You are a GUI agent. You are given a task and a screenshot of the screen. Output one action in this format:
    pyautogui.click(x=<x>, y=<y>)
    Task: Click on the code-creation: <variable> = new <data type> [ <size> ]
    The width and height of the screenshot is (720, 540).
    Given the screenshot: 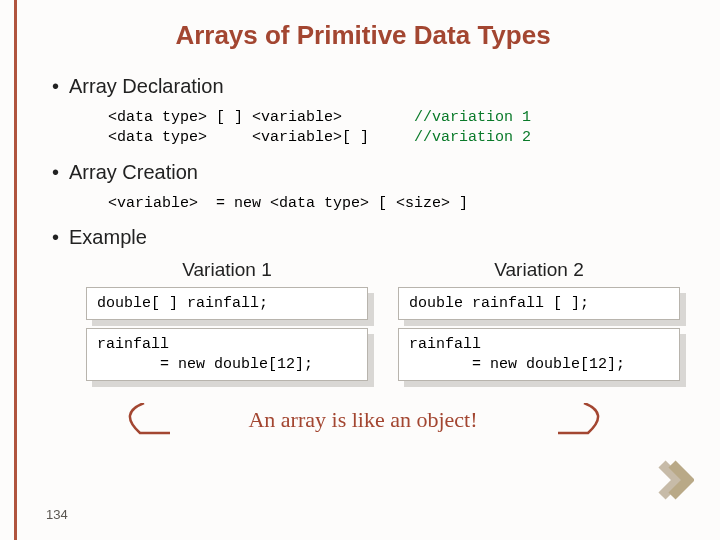 What is the action you would take?
    pyautogui.click(x=394, y=204)
    